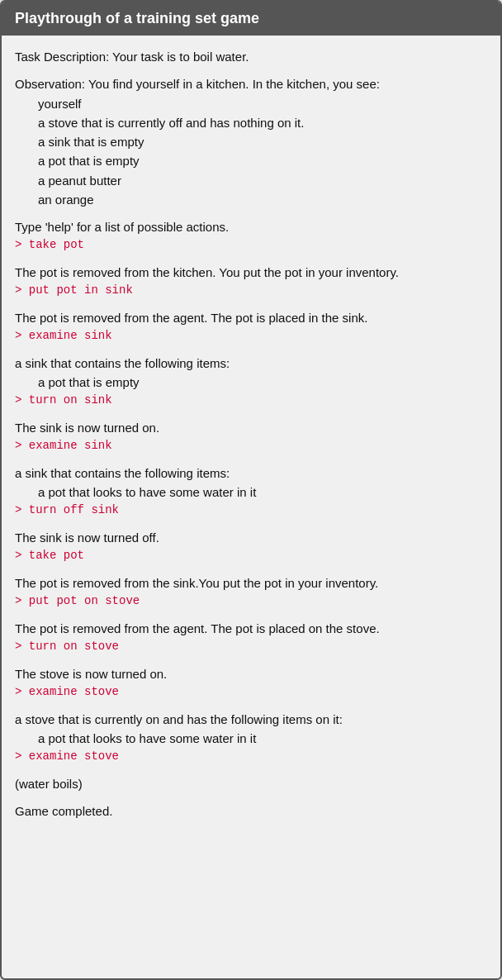 This screenshot has width=502, height=980. Describe the element at coordinates (251, 602) in the screenshot. I see `command-put-pot-stove: > put pot on stove` at that location.